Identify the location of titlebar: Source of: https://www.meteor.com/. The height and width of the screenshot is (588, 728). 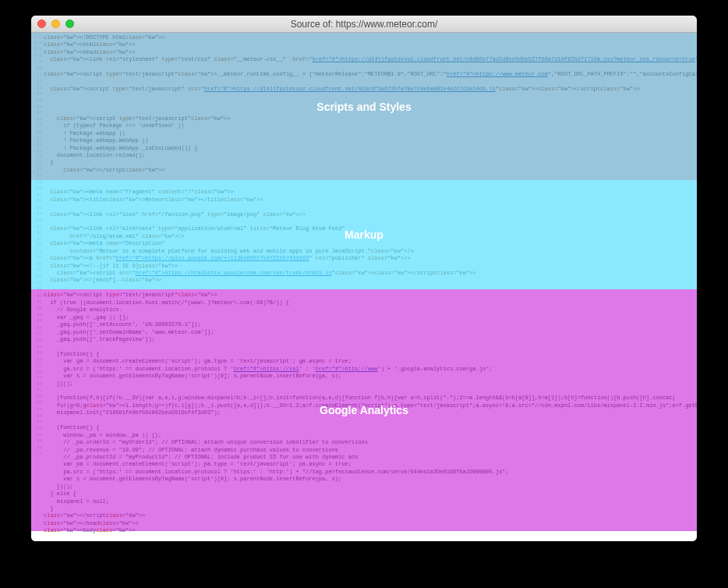
(364, 24).